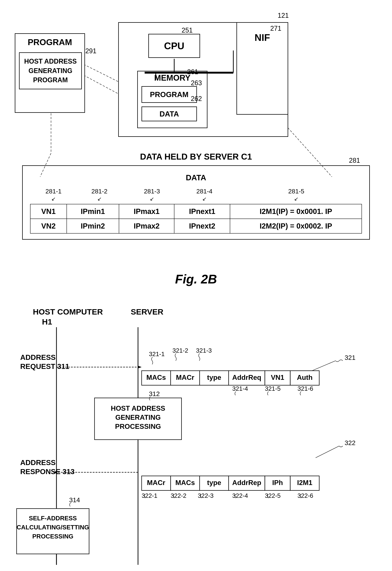 Image resolution: width=392 pixels, height=571 pixels. I want to click on memory-data-label: DATA, so click(169, 114).